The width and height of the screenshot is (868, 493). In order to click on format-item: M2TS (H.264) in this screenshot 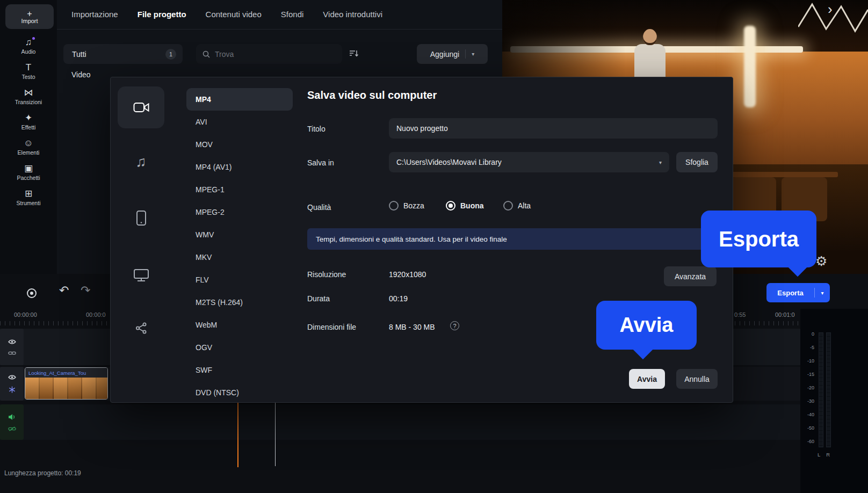, I will do `click(240, 302)`.